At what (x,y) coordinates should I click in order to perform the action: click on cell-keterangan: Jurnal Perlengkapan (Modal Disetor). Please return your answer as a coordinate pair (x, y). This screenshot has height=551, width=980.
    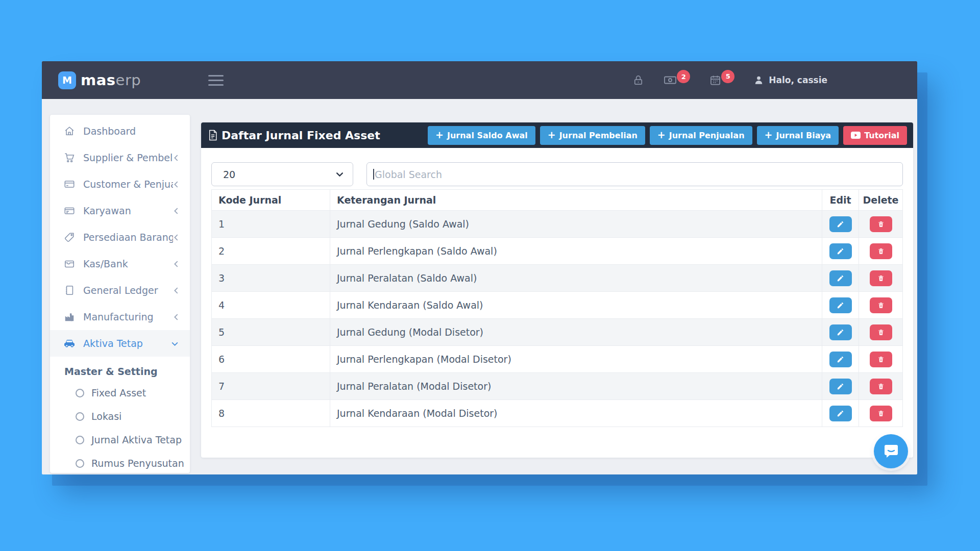
    Looking at the image, I should click on (576, 359).